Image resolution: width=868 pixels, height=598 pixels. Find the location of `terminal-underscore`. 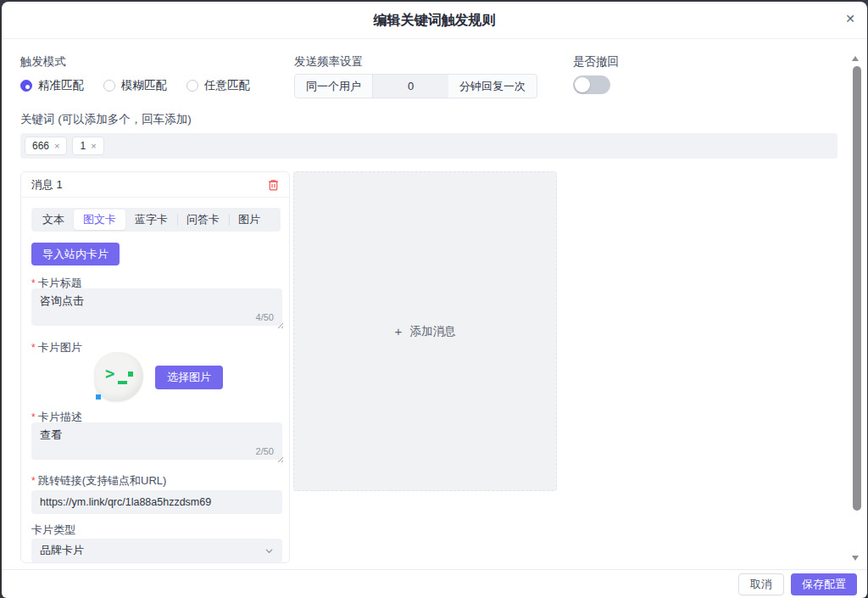

terminal-underscore is located at coordinates (122, 383).